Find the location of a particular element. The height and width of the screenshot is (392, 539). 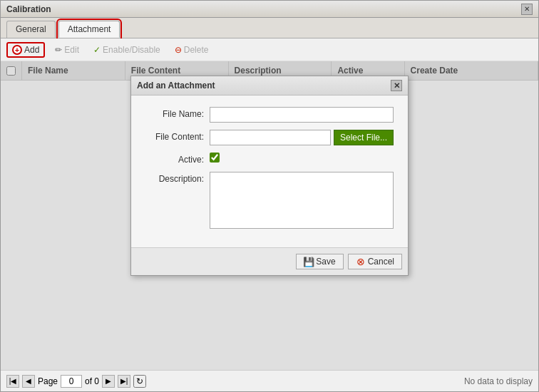

description-row: Description: is located at coordinates (270, 200).